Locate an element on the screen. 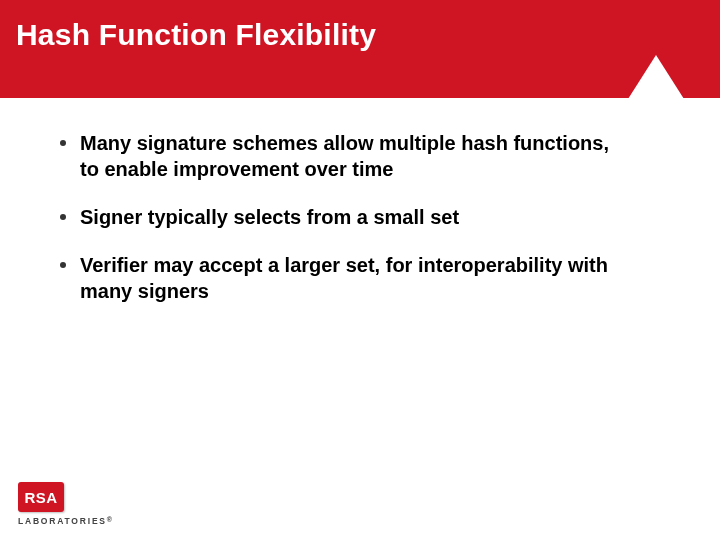 The width and height of the screenshot is (720, 540). laboratories-label: LABORATORIES® is located at coordinates (66, 521).